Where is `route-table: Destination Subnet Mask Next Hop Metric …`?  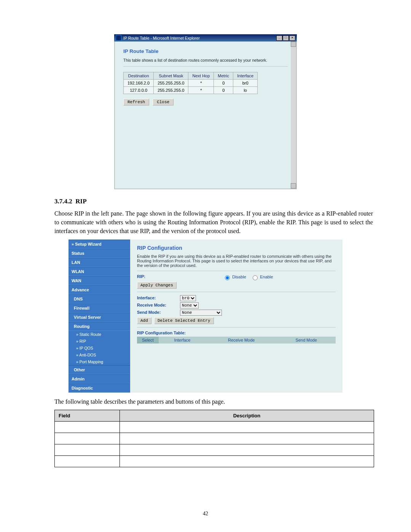
route-table: Destination Subnet Mask Next Hop Metric … is located at coordinates (190, 83).